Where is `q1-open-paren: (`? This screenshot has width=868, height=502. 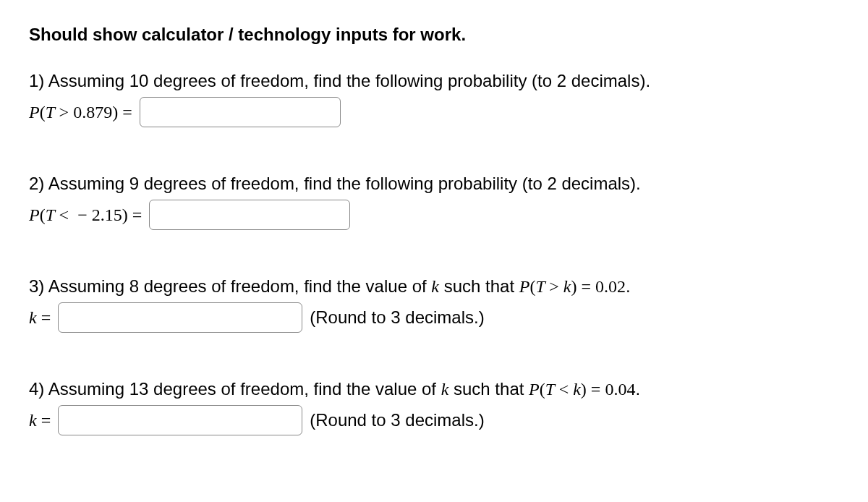
q1-open-paren: ( is located at coordinates (43, 112).